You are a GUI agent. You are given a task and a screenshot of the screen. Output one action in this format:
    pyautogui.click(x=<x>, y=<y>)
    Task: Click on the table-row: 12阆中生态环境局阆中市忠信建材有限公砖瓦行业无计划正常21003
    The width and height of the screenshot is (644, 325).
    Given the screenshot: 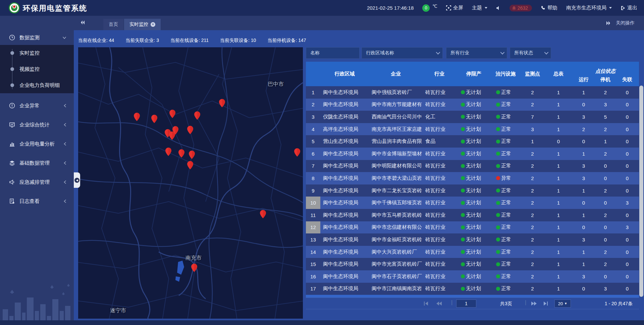 What is the action you would take?
    pyautogui.click(x=472, y=227)
    